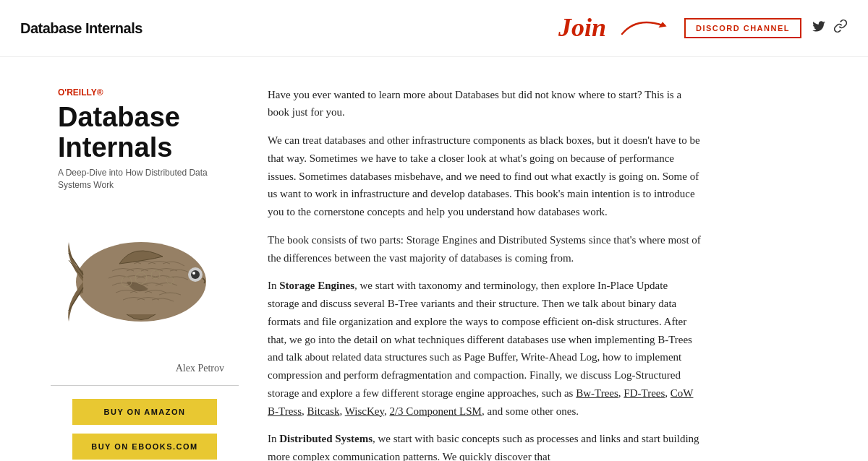 Image resolution: width=868 pixels, height=461 pixels. Describe the element at coordinates (485, 104) in the screenshot. I see `desc-p1: Have you ever wanted to learn more about…` at that location.